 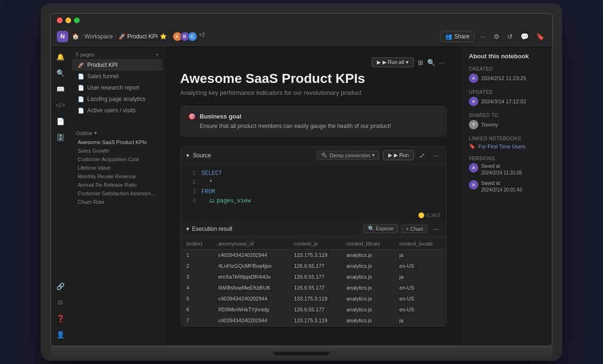 What do you see at coordinates (61, 302) in the screenshot?
I see `sidebar-item-settings: ⚙` at bounding box center [61, 302].